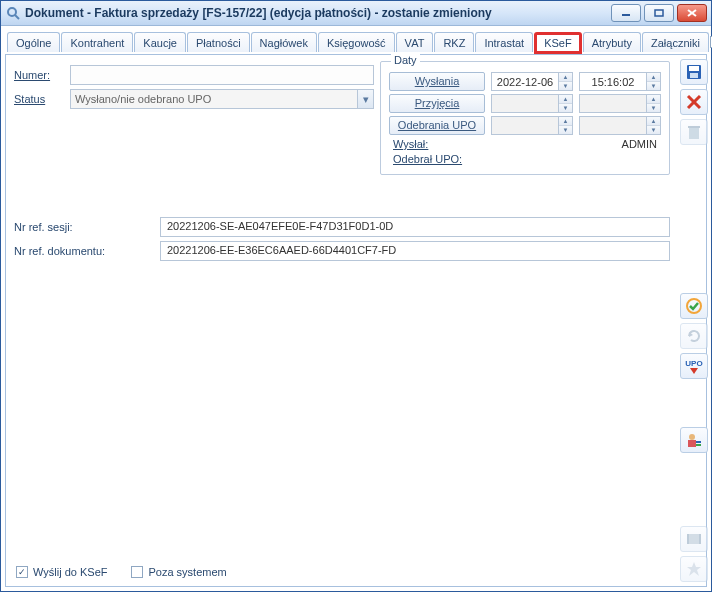 The image size is (712, 592). What do you see at coordinates (694, 132) in the screenshot?
I see `recycle-button` at bounding box center [694, 132].